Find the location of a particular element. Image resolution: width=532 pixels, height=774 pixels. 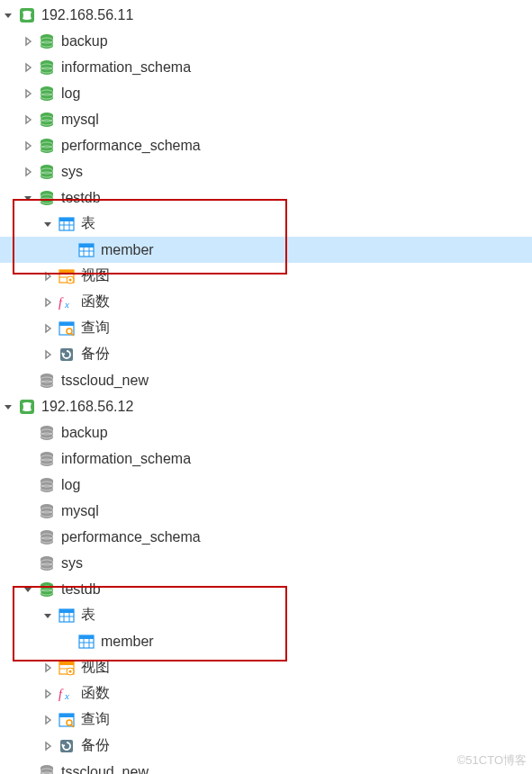

tree-label: 192.168.56.12 is located at coordinates (87, 407).